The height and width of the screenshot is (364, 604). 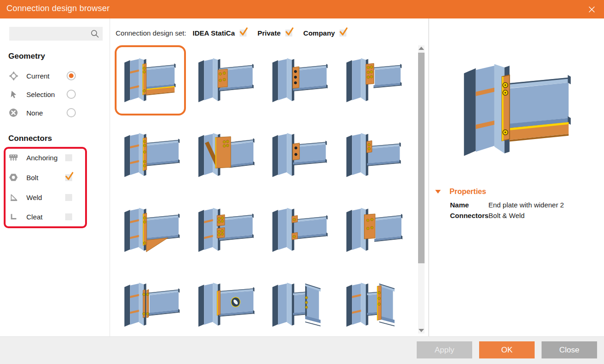 What do you see at coordinates (150, 230) in the screenshot?
I see `thumbnail-triangular-haunch` at bounding box center [150, 230].